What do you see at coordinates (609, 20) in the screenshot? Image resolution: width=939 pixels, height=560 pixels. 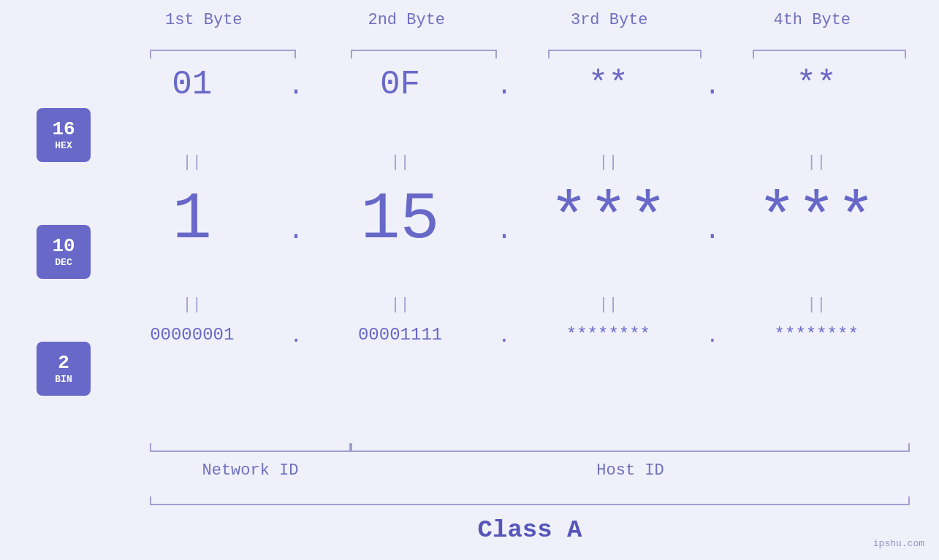 I see `byte-header-3: 3rd Byte` at bounding box center [609, 20].